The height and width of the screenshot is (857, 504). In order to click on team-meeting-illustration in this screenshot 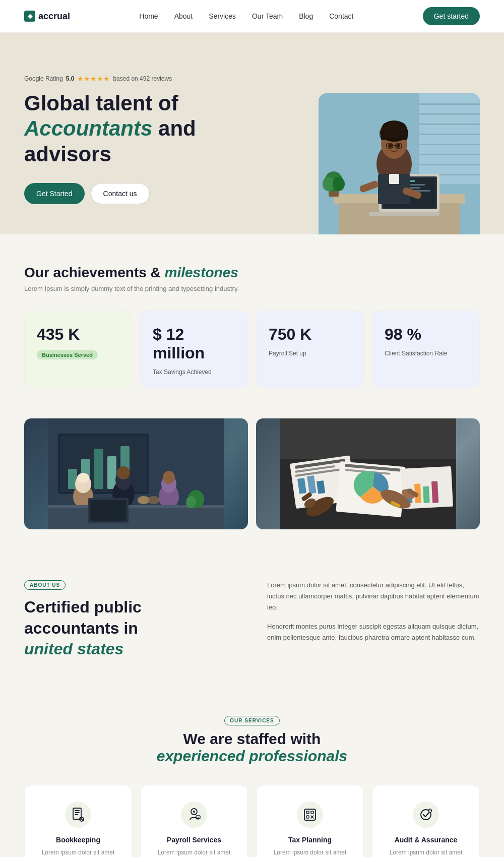, I will do `click(136, 474)`.